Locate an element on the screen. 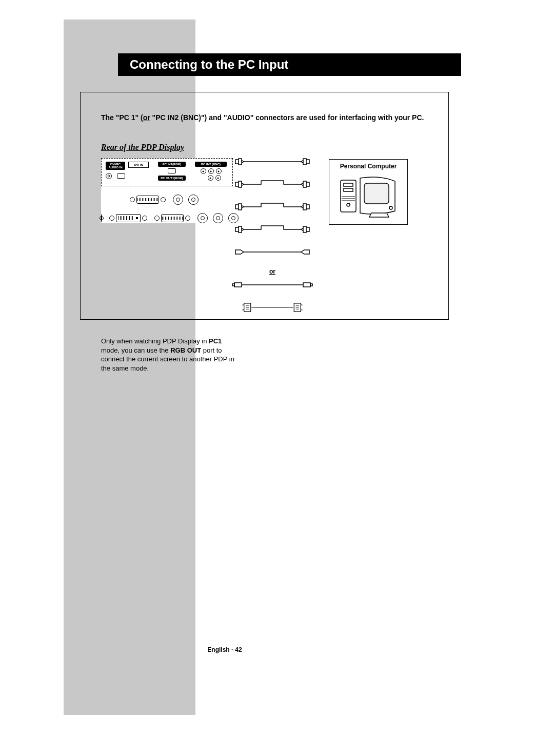  or-label: or is located at coordinates (272, 272).